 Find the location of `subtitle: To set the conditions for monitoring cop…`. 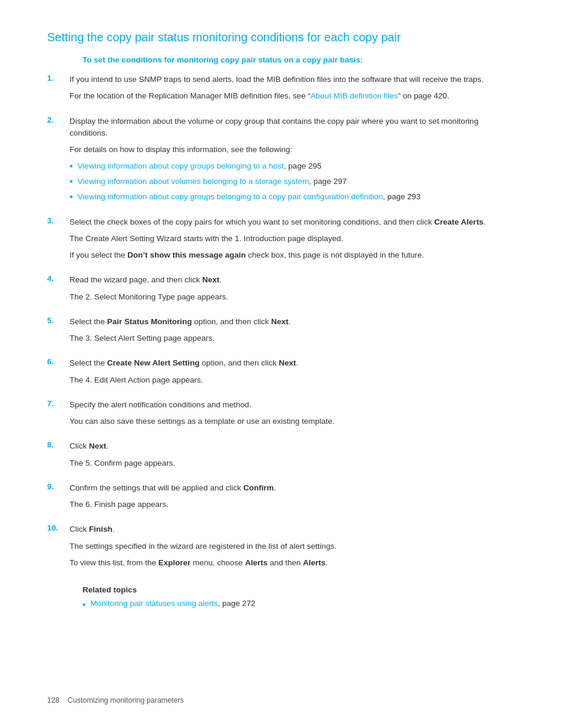

subtitle: To set the conditions for monitoring cop… is located at coordinates (299, 60).